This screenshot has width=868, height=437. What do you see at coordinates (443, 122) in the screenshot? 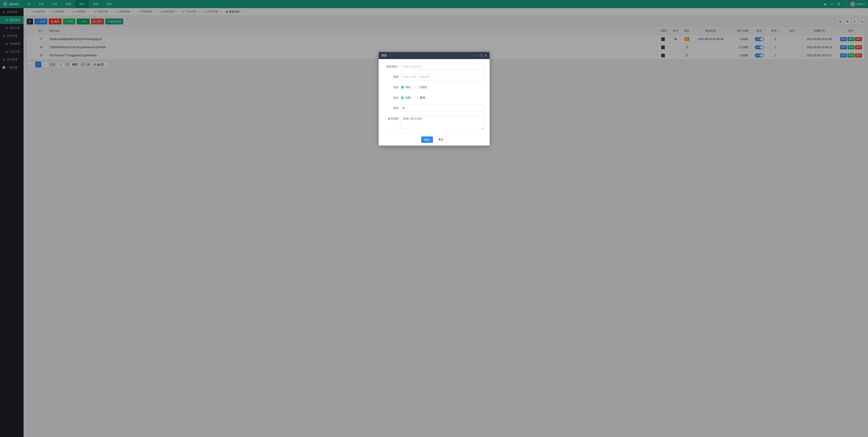
I see `remark-textarea` at bounding box center [443, 122].